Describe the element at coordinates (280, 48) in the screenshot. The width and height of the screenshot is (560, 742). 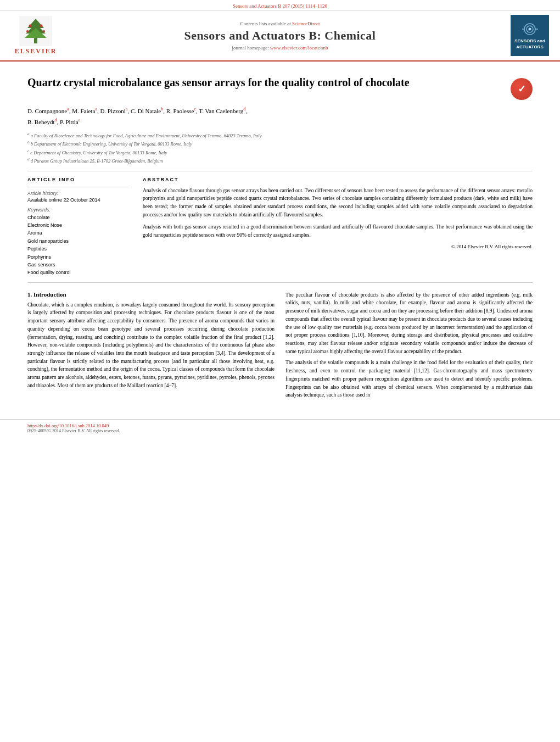
I see `journal-homepage: journal homepage: www.elsevier.com/locat…` at that location.